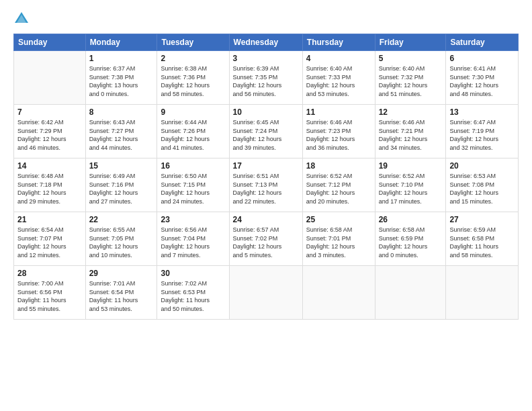 The image size is (532, 411). What do you see at coordinates (50, 239) in the screenshot?
I see `calendar-cell: 21Sunrise: 6:54 AMSunset: 7:07 PMDayligh…` at bounding box center [50, 239].